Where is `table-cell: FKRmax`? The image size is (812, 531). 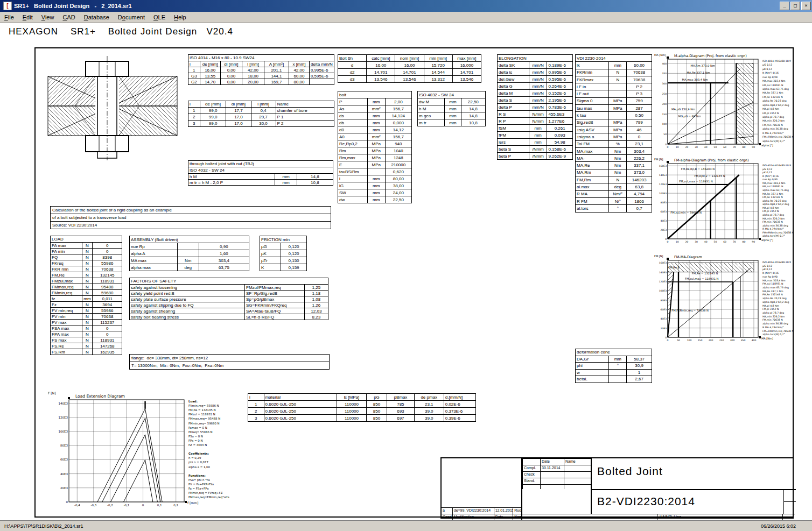 table-cell: FKRmax is located at coordinates (592, 80).